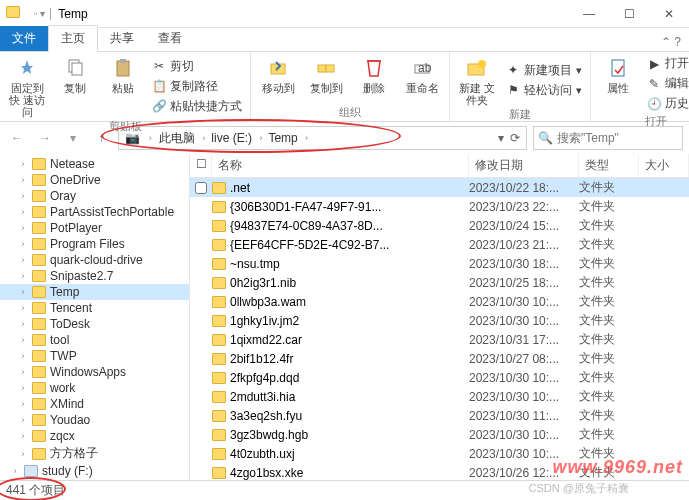 Image resolution: width=689 pixels, height=500 pixels. Describe the element at coordinates (45, 138) in the screenshot. I see `nav-forward-button: →` at that location.